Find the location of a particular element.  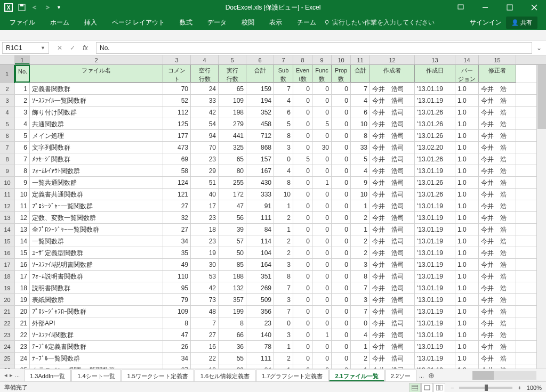

cell: 124 is located at coordinates (177, 182).